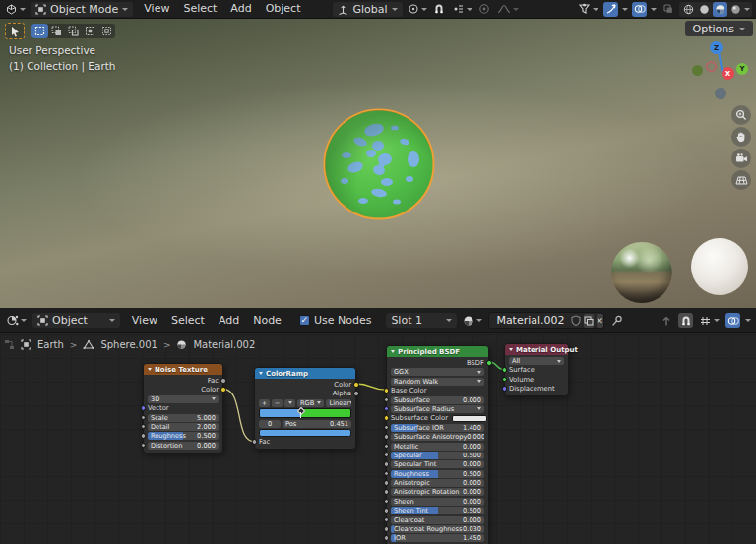  What do you see at coordinates (129, 344) in the screenshot?
I see `breadcrumb-mesh: Sphere.001` at bounding box center [129, 344].